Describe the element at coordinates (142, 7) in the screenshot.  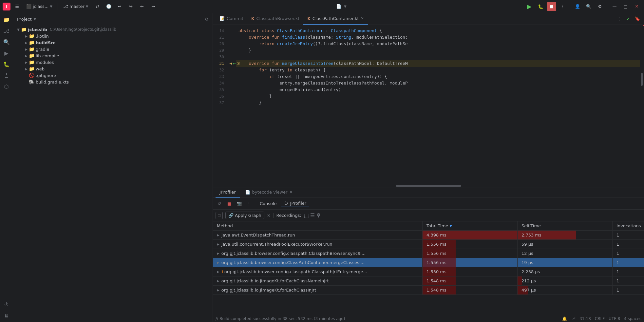
I see `back-icon: ←` at that location.